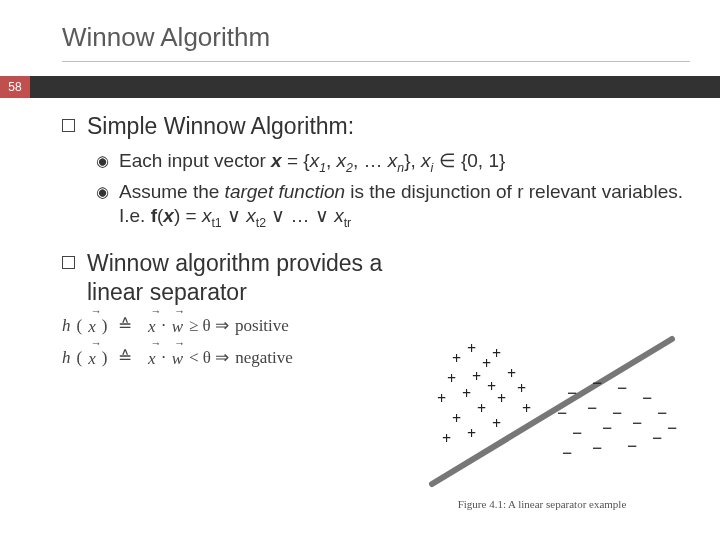 This screenshot has height=540, width=720. I want to click on sub2-prefix: Assume the, so click(172, 192).